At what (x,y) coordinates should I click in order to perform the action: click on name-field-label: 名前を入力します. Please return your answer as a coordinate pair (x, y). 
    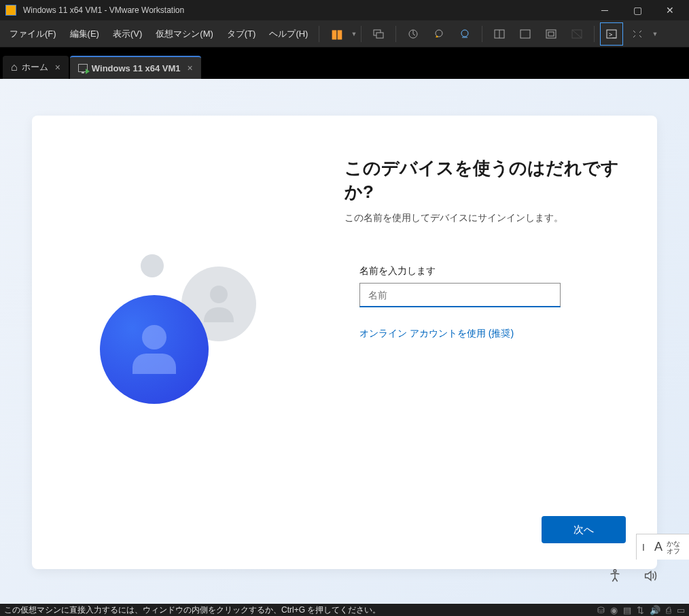
    Looking at the image, I should click on (487, 271).